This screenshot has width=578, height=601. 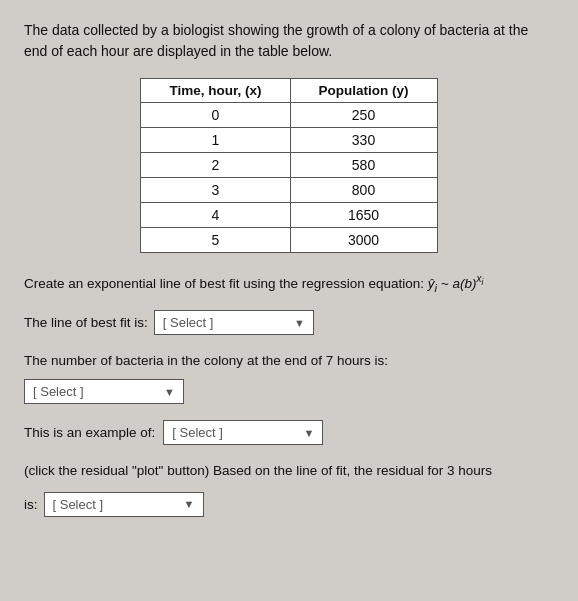 What do you see at coordinates (243, 432) in the screenshot?
I see `example-of-select: [ Select ] ▼` at bounding box center [243, 432].